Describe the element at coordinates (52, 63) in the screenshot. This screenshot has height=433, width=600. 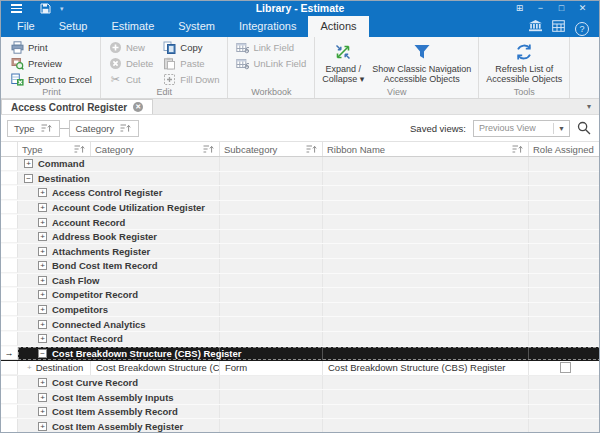
I see `ribbon-button-preview: Preview` at that location.